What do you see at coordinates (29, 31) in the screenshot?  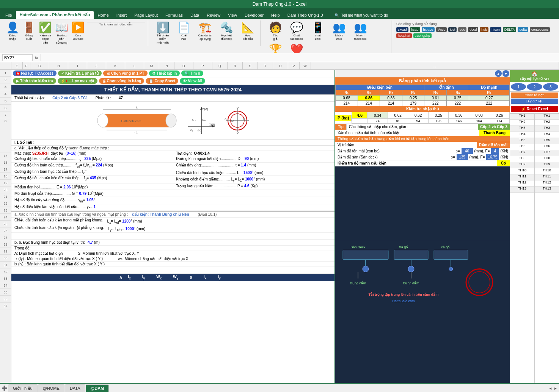 I see `btn-dangxuat: 🚪 Đăngxuất` at bounding box center [29, 31].